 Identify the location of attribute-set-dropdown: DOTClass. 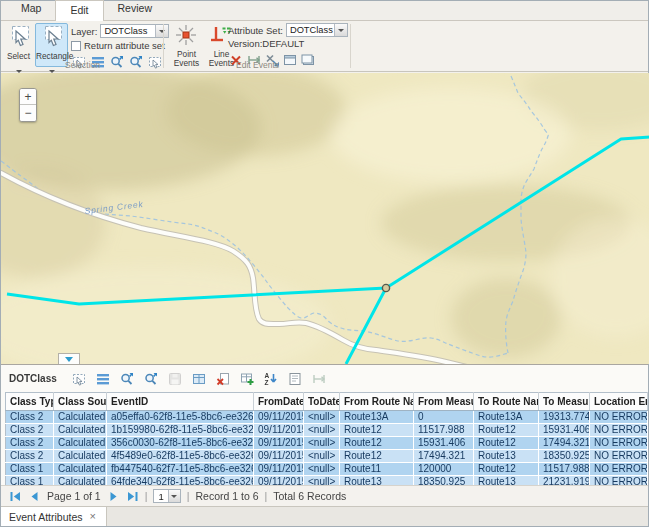
(317, 30).